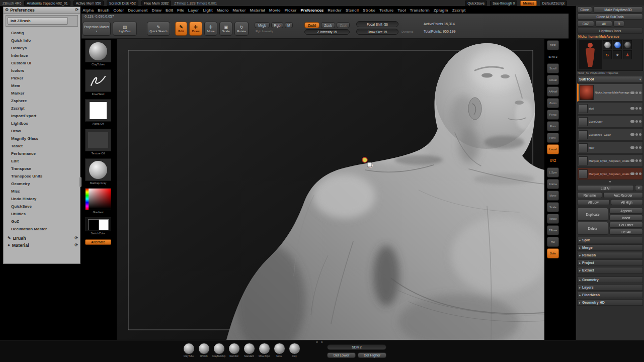  What do you see at coordinates (98, 80) in the screenshot?
I see `current-stroke-thumbnail` at bounding box center [98, 80].